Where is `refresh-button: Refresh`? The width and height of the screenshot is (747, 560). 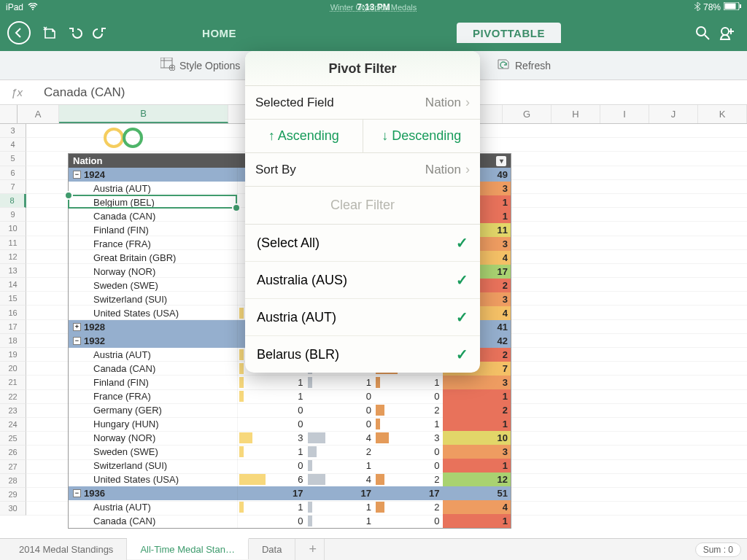 refresh-button: Refresh is located at coordinates (524, 66).